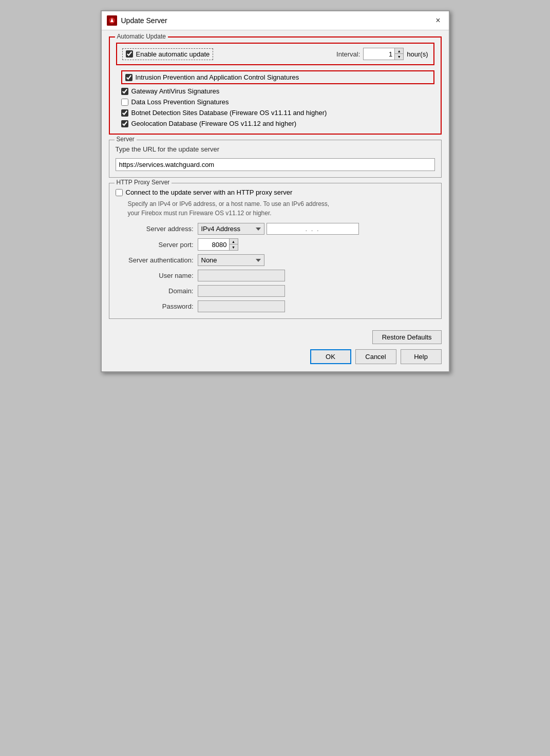 The image size is (550, 756). Describe the element at coordinates (275, 54) in the screenshot. I see `auto-update-top-row: Enable automatic update Interval: 1 ▲ ▼ …` at that location.